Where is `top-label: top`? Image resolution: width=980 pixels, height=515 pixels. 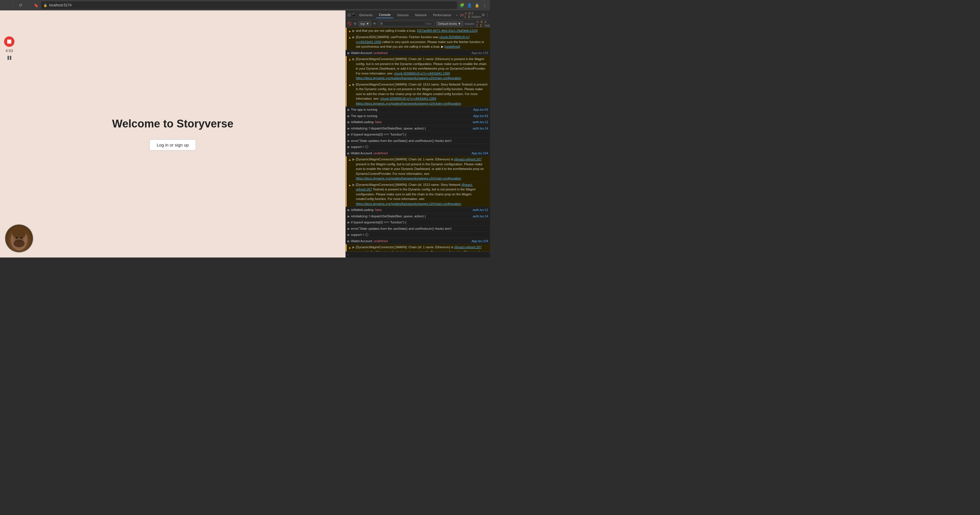 top-label: top is located at coordinates (363, 24).